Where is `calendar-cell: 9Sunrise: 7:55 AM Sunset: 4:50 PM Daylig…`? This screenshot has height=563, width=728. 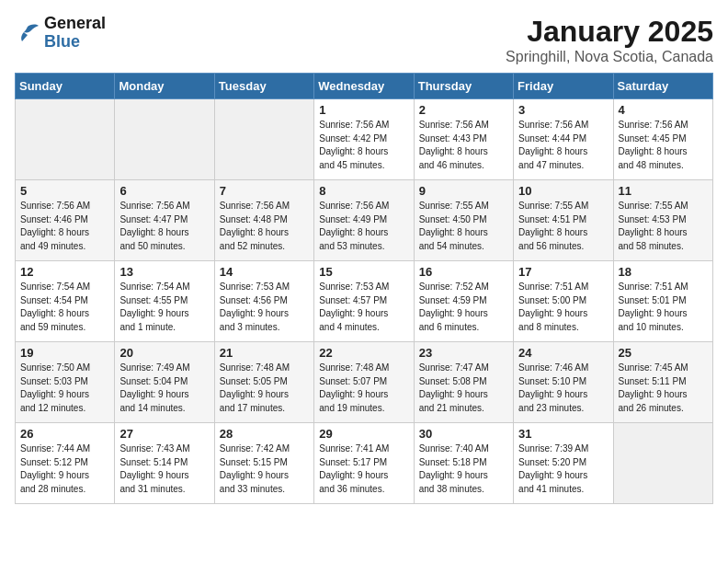
calendar-cell: 9Sunrise: 7:55 AM Sunset: 4:50 PM Daylig… is located at coordinates (463, 221).